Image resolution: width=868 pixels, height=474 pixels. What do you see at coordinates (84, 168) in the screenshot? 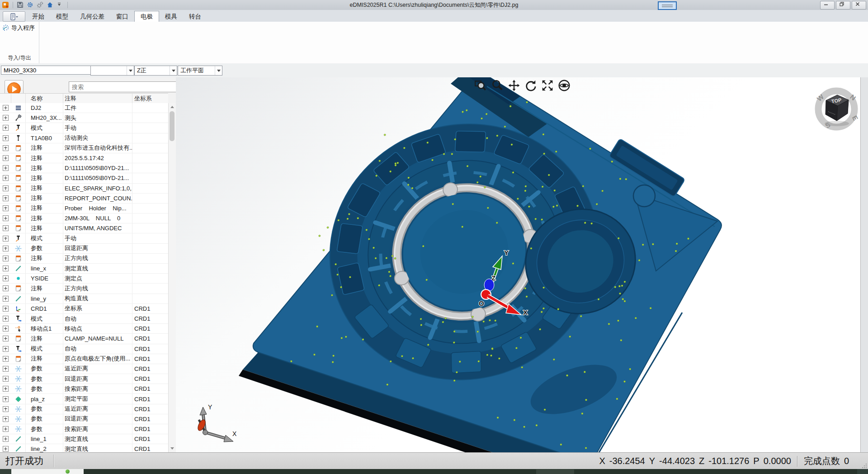
I see `tree-row: 注释 D:\1111\0505\B0YD-21...` at bounding box center [84, 168].